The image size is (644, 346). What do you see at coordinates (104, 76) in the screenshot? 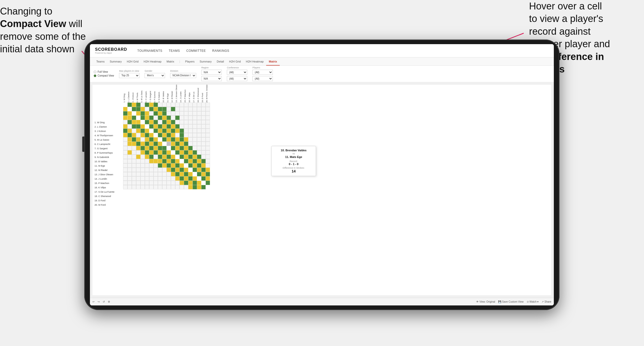
I see `compact-view-option: Compact View` at bounding box center [104, 76].